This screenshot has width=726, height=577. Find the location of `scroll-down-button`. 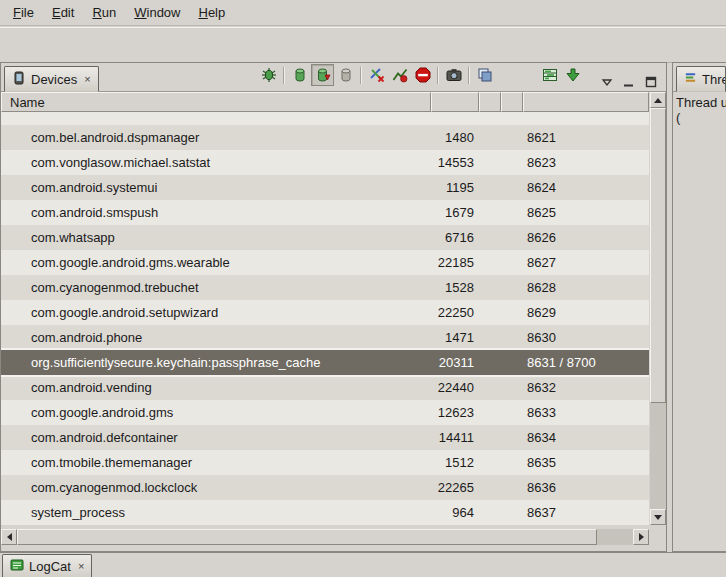

scroll-down-button is located at coordinates (658, 517).